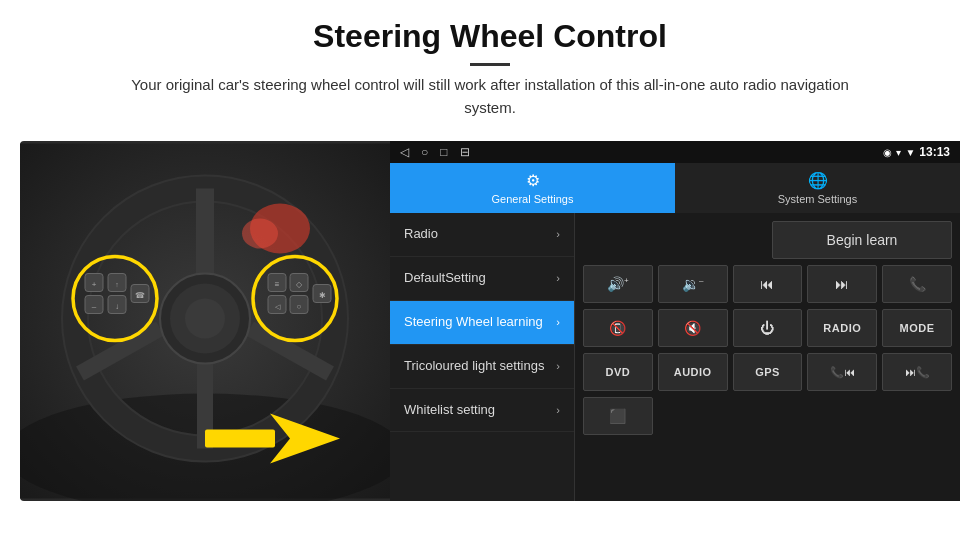 Image resolution: width=980 pixels, height=545 pixels. Describe the element at coordinates (618, 328) in the screenshot. I see `hang-up-button: 📵` at that location.